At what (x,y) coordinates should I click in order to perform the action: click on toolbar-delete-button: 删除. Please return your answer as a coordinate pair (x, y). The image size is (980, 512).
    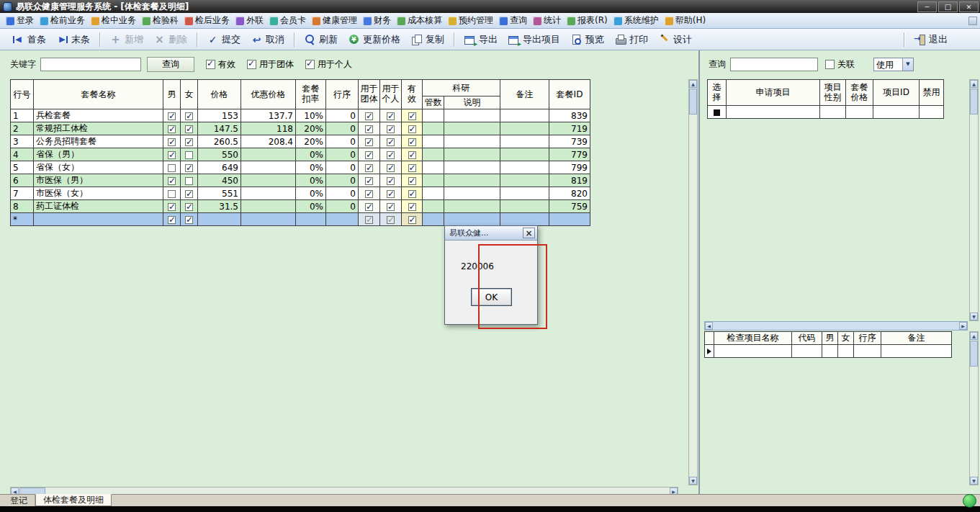
    Looking at the image, I should click on (170, 40).